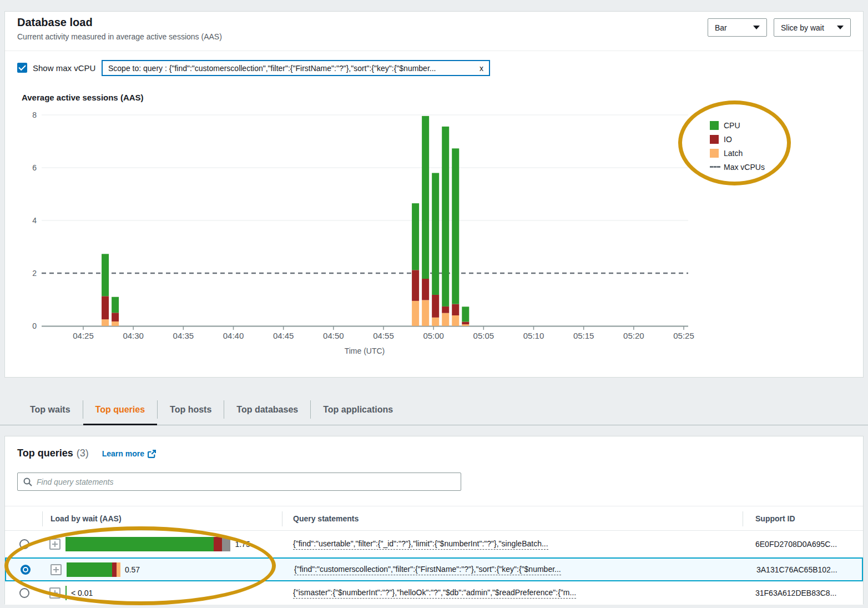  I want to click on cpu-swatch-icon, so click(714, 125).